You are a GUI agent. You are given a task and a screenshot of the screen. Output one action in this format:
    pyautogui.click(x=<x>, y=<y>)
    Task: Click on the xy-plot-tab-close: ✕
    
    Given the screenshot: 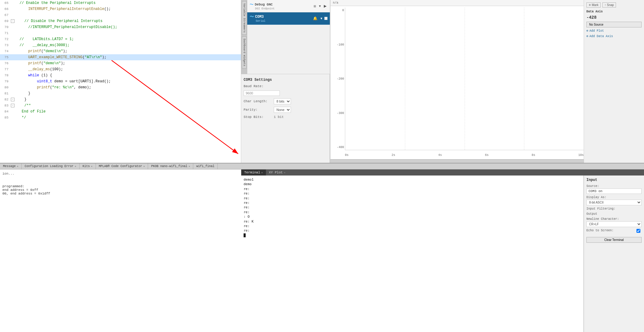 What is the action you would take?
    pyautogui.click(x=285, y=172)
    